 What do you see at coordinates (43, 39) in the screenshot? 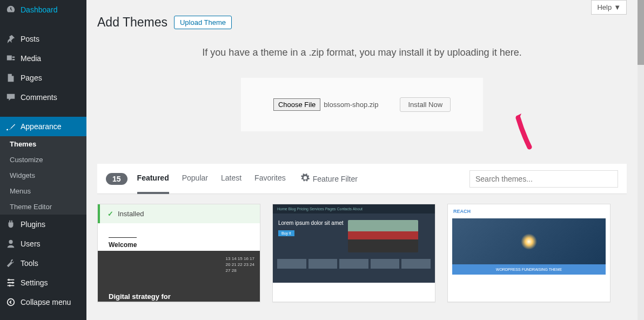
I see `sidebar-item-posts: Posts` at bounding box center [43, 39].